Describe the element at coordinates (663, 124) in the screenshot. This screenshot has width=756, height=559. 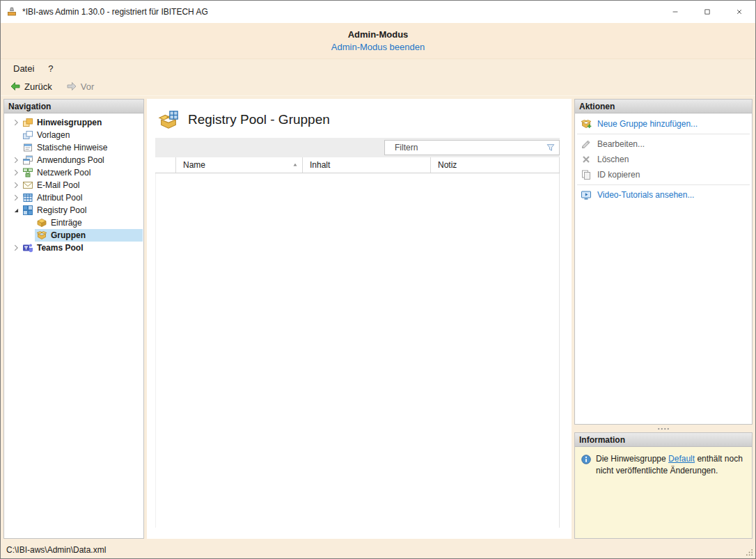
I see `action-add-group: Neue Gruppe hinzufügen...` at that location.